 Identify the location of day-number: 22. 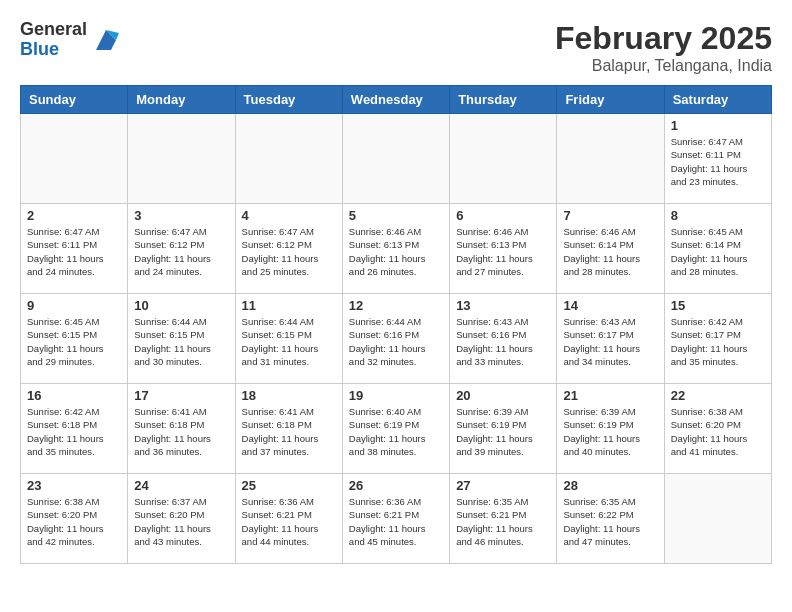
(718, 396).